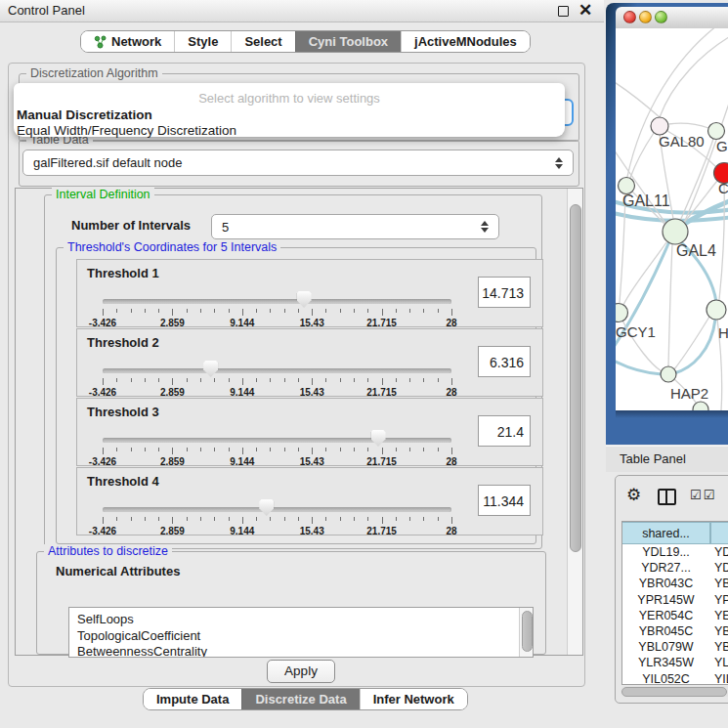 The width and height of the screenshot is (728, 728). I want to click on attribute-item-betweennesscentrality: BetweennessCentrality, so click(143, 651).